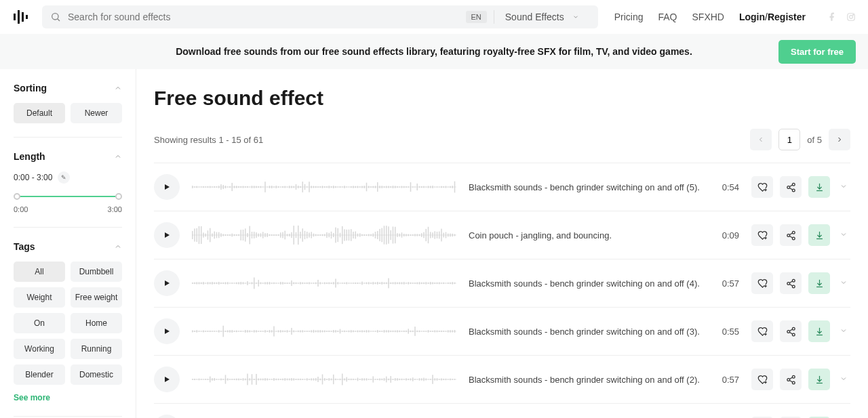 The image size is (868, 418). I want to click on tag-running: Running, so click(96, 349).